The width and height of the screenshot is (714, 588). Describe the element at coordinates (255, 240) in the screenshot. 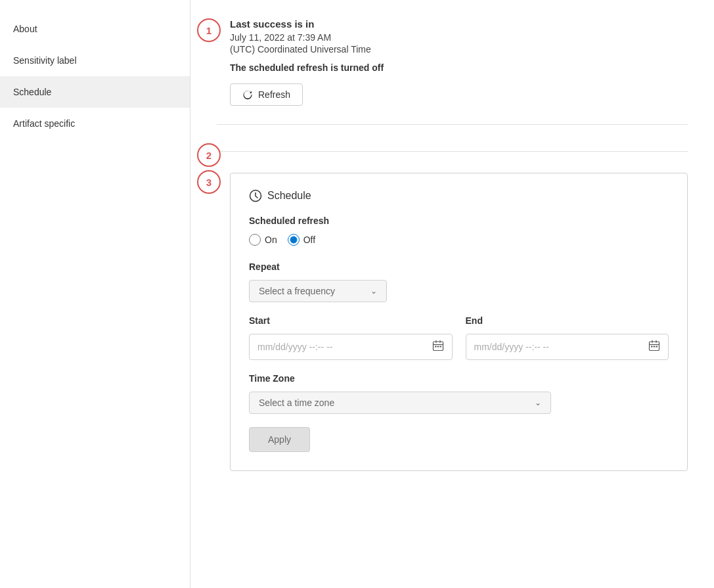

I see `radio-on-input` at that location.